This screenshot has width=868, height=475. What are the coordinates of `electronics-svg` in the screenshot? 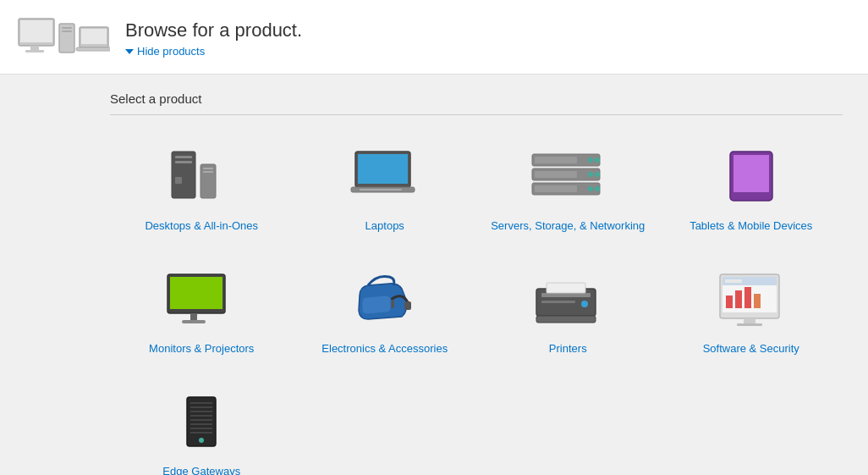 It's located at (385, 300).